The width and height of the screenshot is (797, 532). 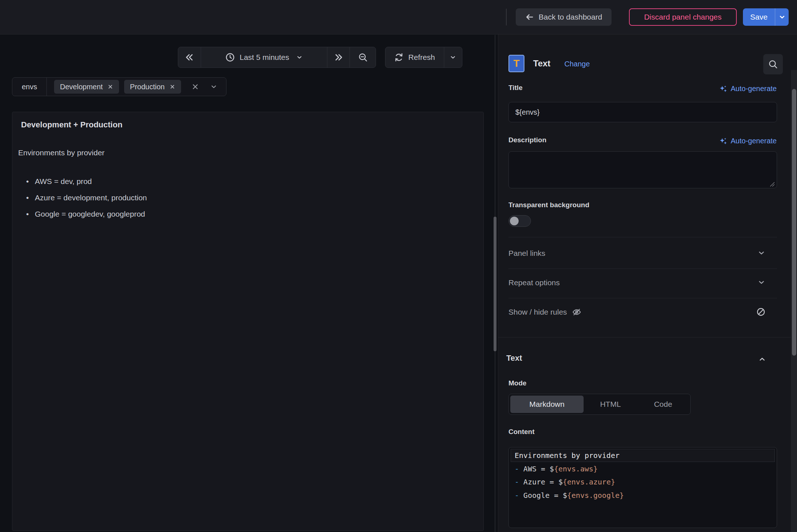 I want to click on repeat-options-section: Repeat options, so click(x=647, y=283).